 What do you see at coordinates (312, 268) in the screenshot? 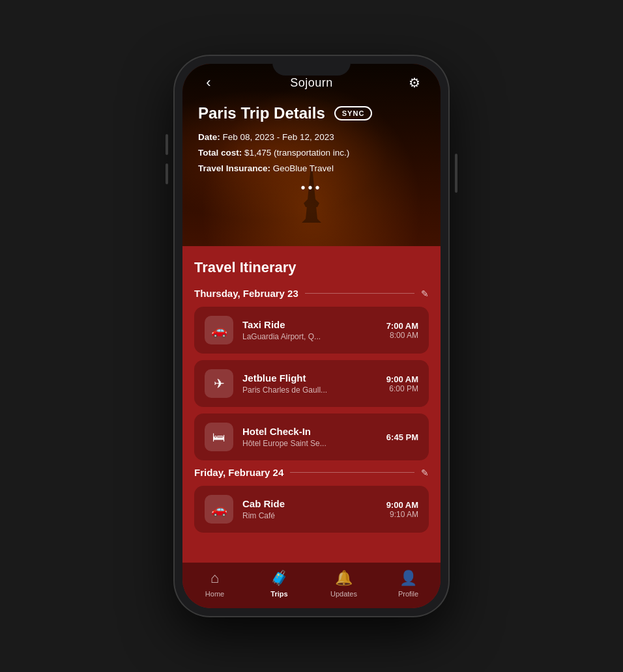
I see `itinerary-title: Travel Itinerary` at bounding box center [312, 268].